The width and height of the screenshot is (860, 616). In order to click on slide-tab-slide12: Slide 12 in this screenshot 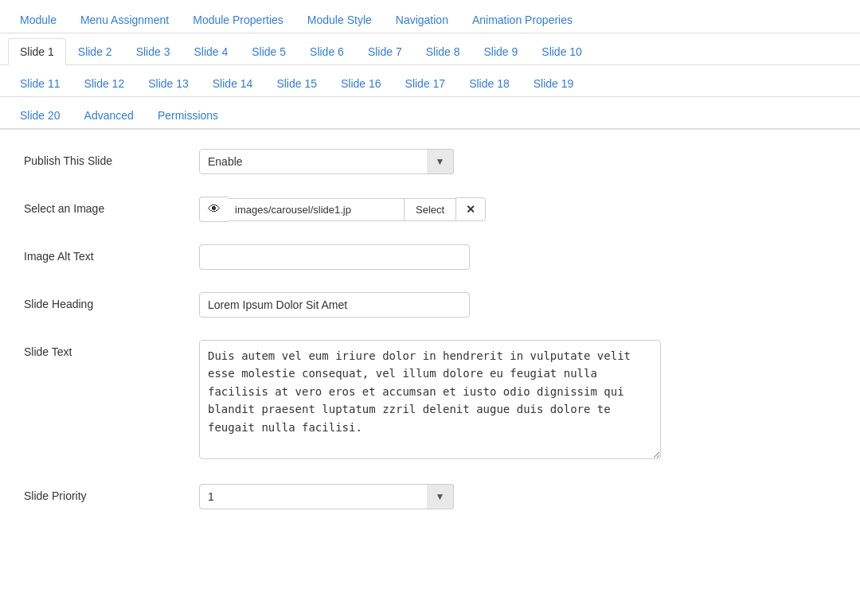, I will do `click(105, 84)`.